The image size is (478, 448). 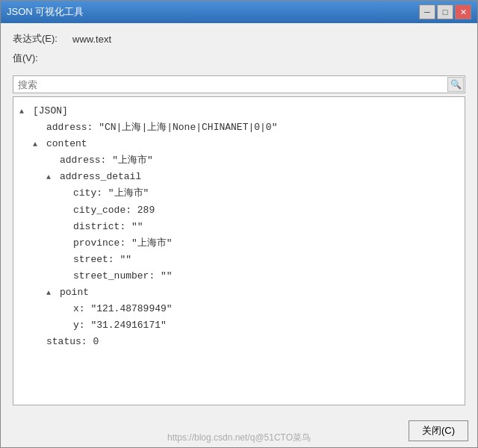 I want to click on tree-node: address: "上海市", so click(x=239, y=161).